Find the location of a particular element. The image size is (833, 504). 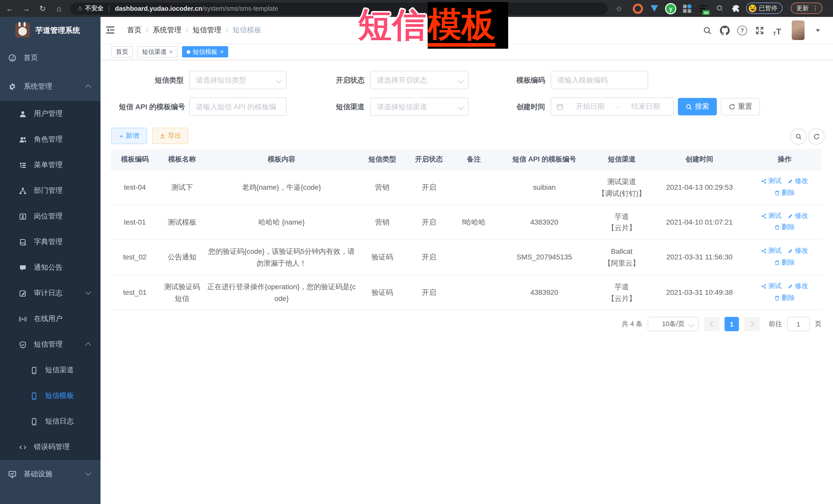

extension-grid-icon is located at coordinates (687, 8).